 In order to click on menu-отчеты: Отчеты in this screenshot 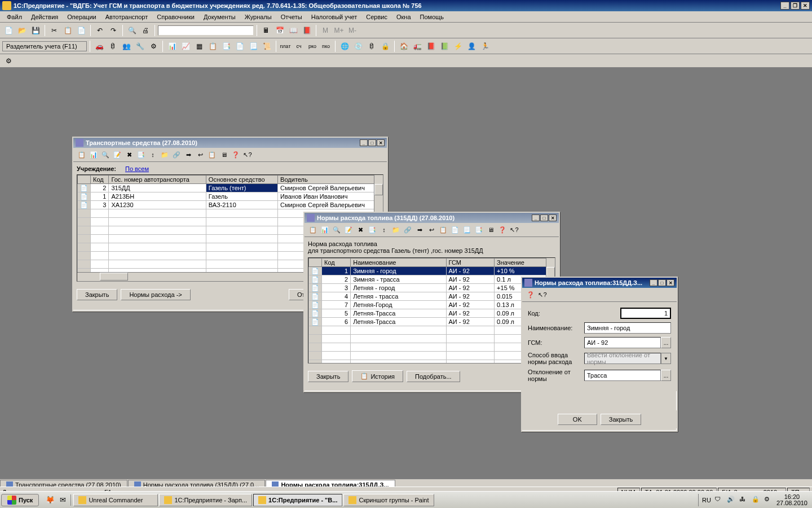, I will do `click(292, 17)`.